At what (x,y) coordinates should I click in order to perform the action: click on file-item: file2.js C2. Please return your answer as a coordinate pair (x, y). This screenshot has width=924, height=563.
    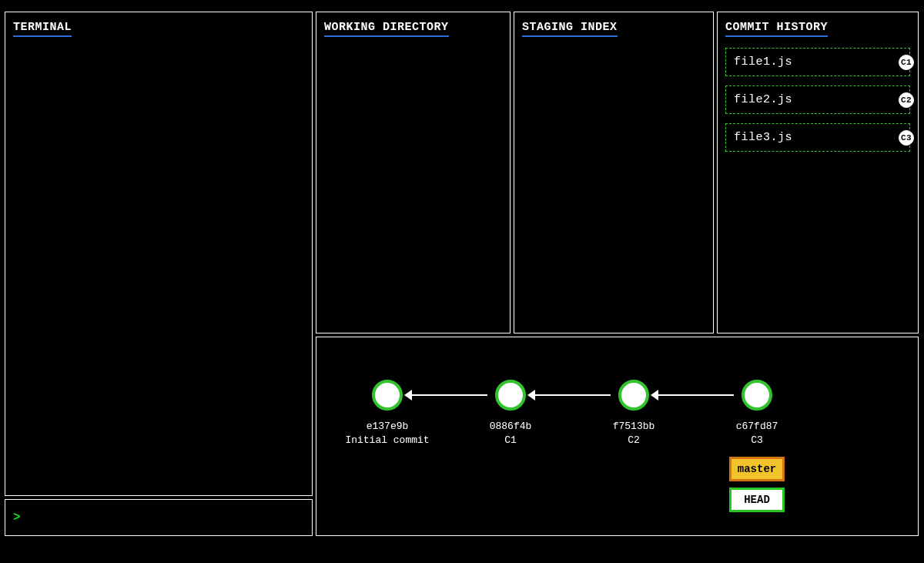
    Looking at the image, I should click on (818, 100).